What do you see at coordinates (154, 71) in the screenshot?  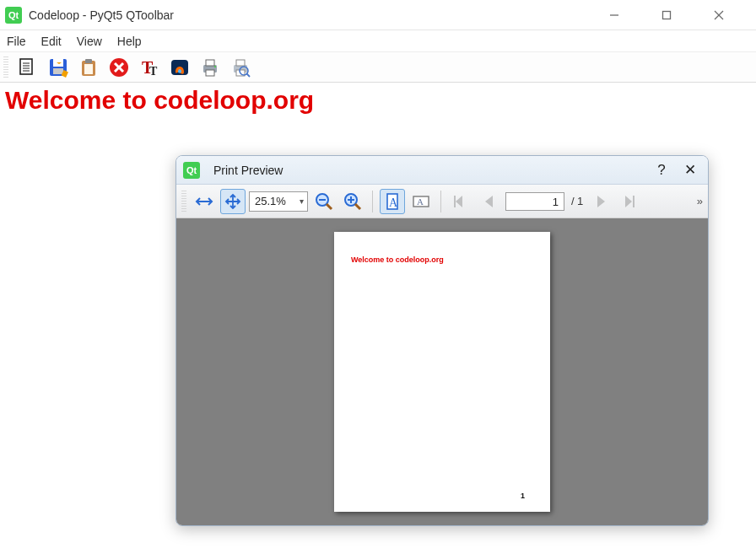 I see `svg-text: T` at bounding box center [154, 71].